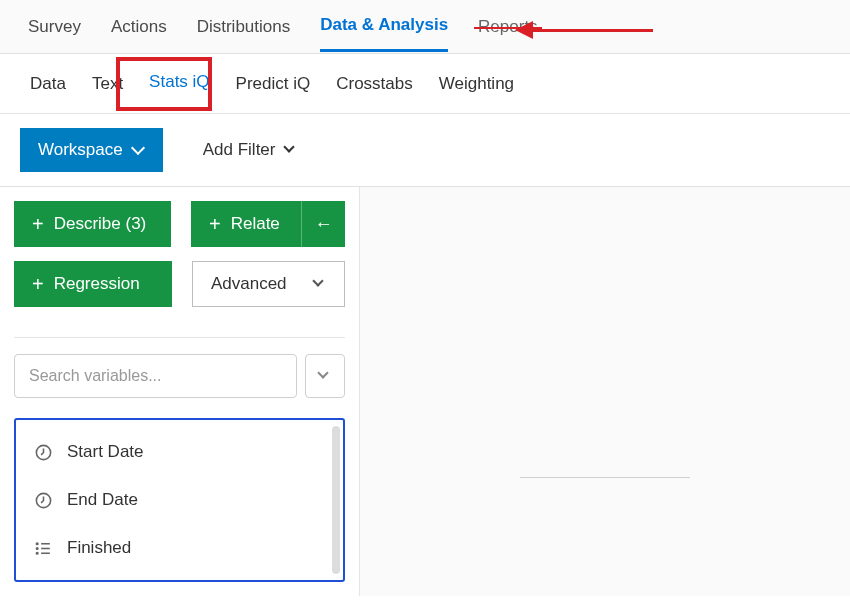 This screenshot has height=600, width=850. Describe the element at coordinates (240, 150) in the screenshot. I see `add-filter-label: Add Filter` at that location.